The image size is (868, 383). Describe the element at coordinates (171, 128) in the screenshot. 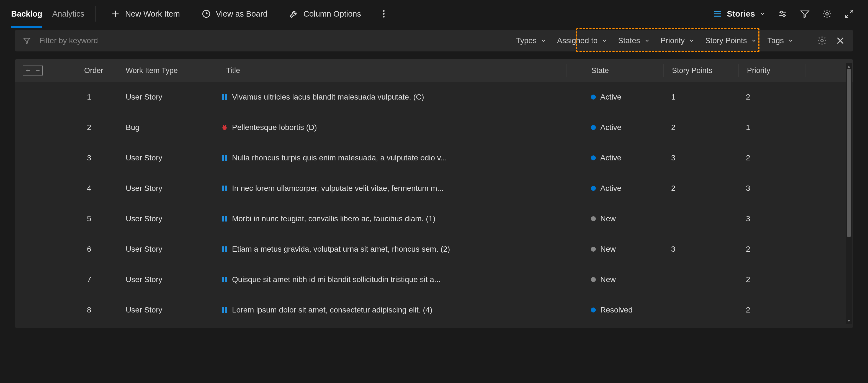

I see `cell-type: Bug` at that location.